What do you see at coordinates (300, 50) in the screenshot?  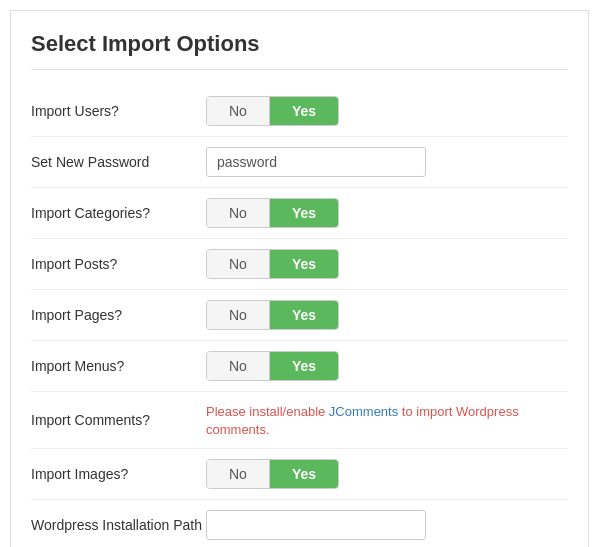 I see `page-title: Select Import Options` at bounding box center [300, 50].